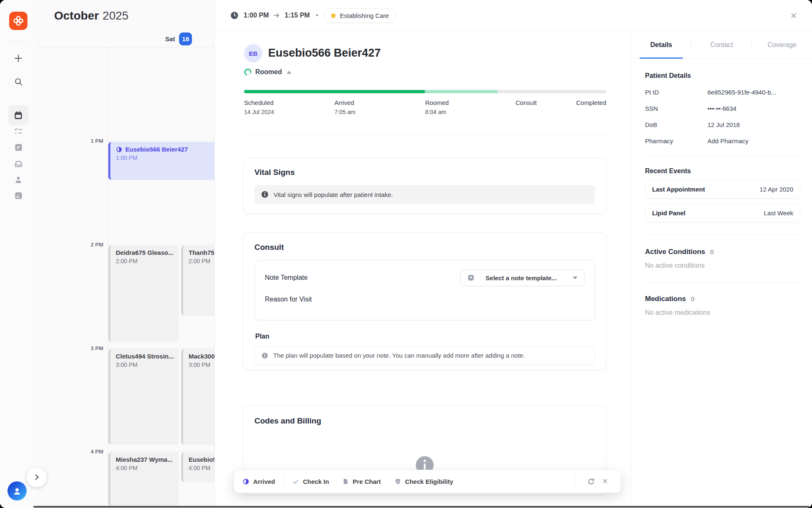  I want to click on consult-card: Consult Note Template Select a note temp…, so click(425, 301).